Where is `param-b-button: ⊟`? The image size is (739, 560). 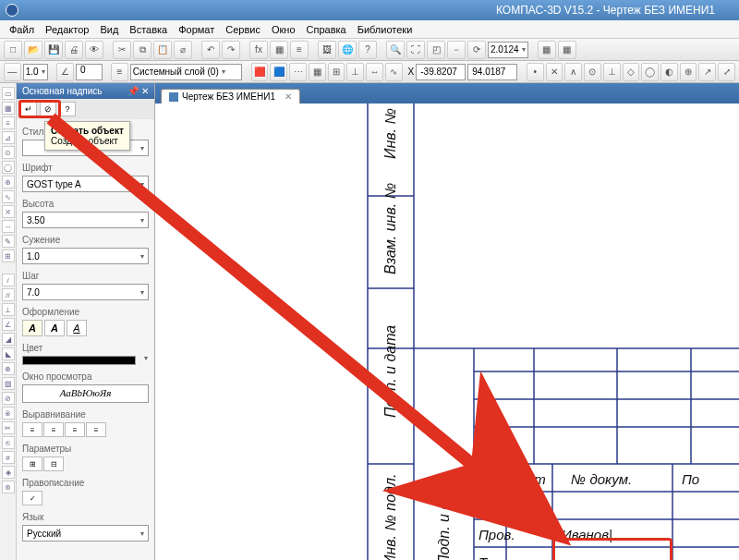 param-b-button: ⊟ is located at coordinates (54, 464).